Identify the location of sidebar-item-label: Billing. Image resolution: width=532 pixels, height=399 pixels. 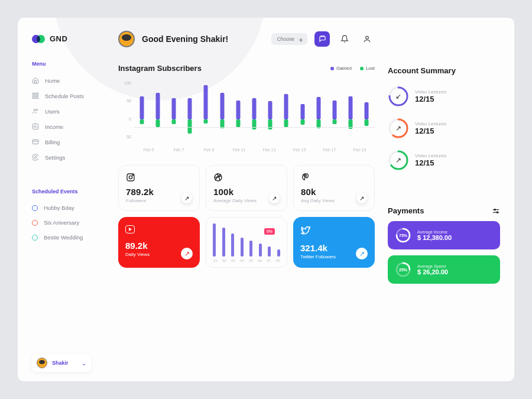
(52, 142).